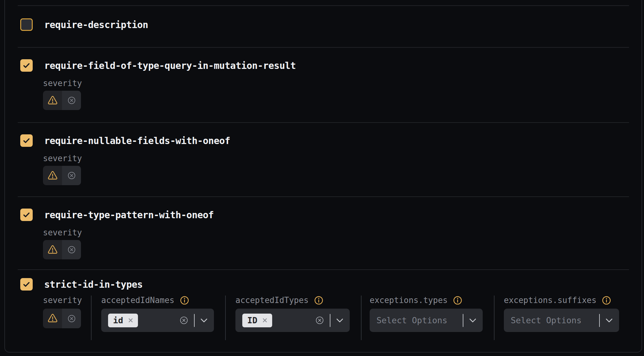  Describe the element at coordinates (323, 26) in the screenshot. I see `rule-row-require-description: require-description` at that location.